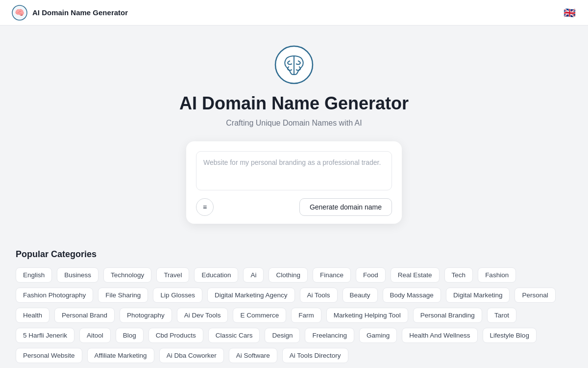 The height and width of the screenshot is (368, 588). I want to click on tag-item: Education, so click(216, 275).